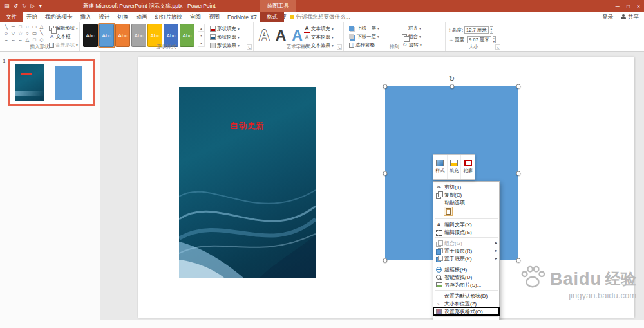  I want to click on share-button: 共享, so click(630, 17).